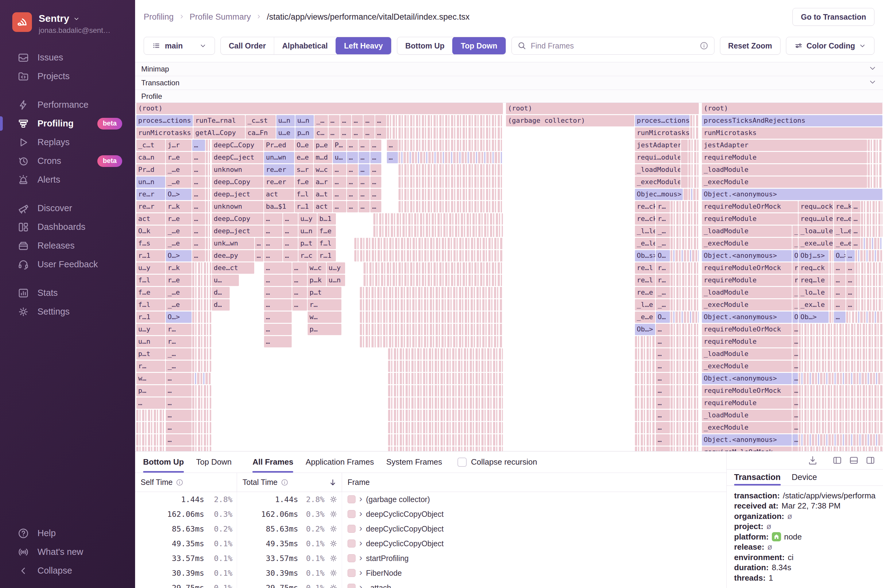  What do you see at coordinates (219, 121) in the screenshot?
I see `flame-frame: runTe…rnal` at bounding box center [219, 121].